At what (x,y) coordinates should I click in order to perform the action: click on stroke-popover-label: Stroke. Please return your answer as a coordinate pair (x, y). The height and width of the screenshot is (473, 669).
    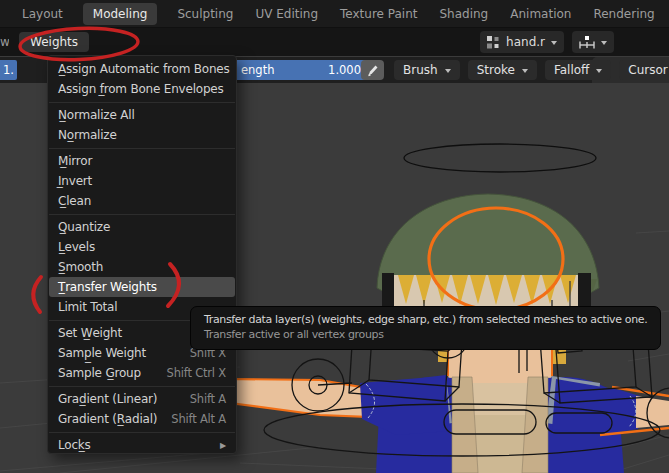
    Looking at the image, I should click on (496, 70).